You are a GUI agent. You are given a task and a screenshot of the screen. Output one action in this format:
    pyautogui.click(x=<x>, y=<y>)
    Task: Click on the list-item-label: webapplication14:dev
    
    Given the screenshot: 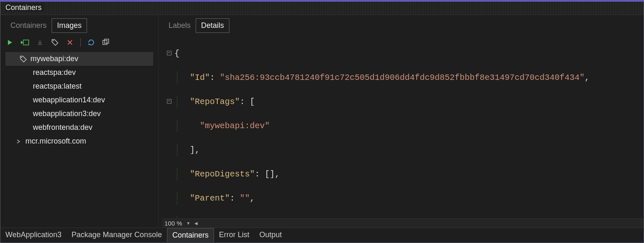 What is the action you would take?
    pyautogui.click(x=69, y=100)
    